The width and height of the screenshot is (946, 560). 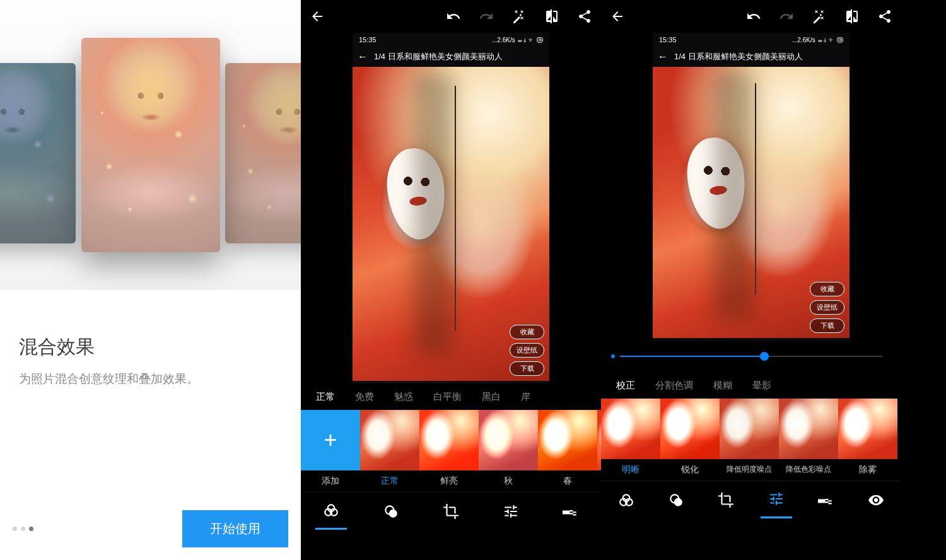 What do you see at coordinates (809, 440) in the screenshot?
I see `thumb-color-noise: 降低色彩噪点` at bounding box center [809, 440].